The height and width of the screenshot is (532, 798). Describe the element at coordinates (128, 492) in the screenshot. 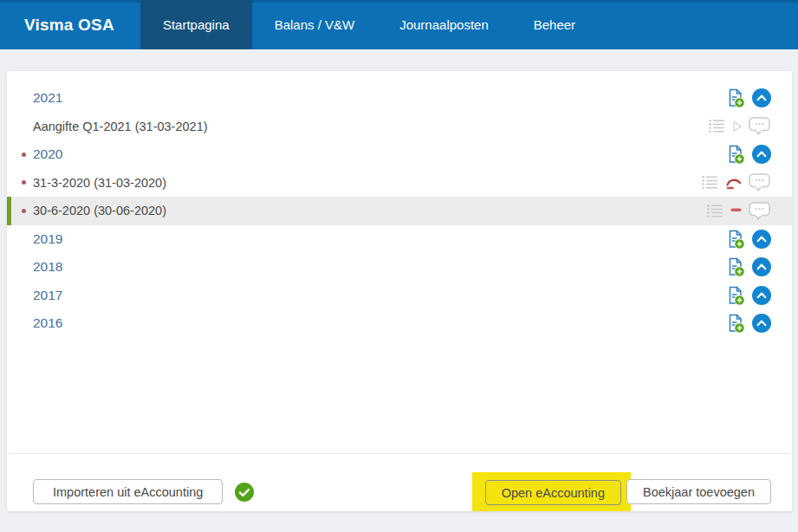

I see `import-eaccounting-button: Importeren uit eAccounting` at that location.